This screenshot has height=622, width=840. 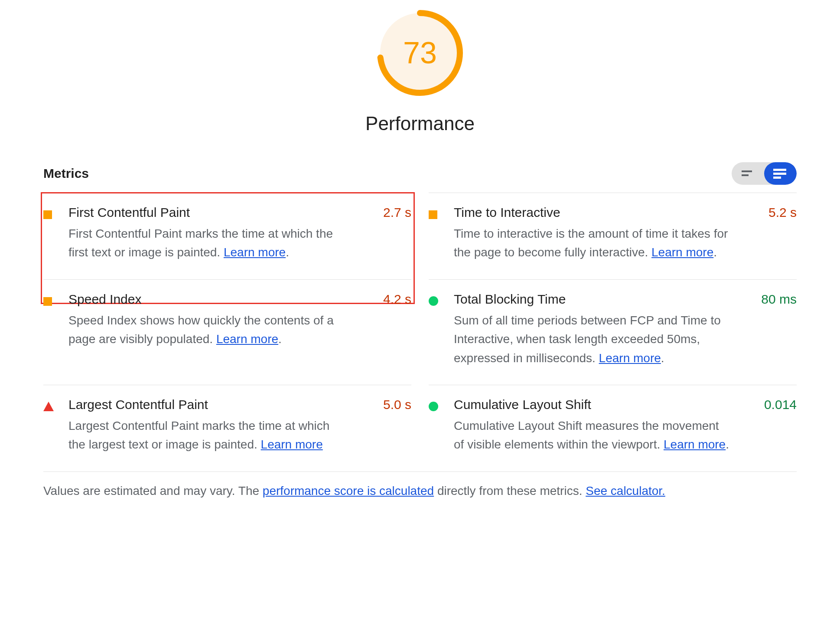 I want to click on metrics-header: Metrics, so click(x=420, y=174).